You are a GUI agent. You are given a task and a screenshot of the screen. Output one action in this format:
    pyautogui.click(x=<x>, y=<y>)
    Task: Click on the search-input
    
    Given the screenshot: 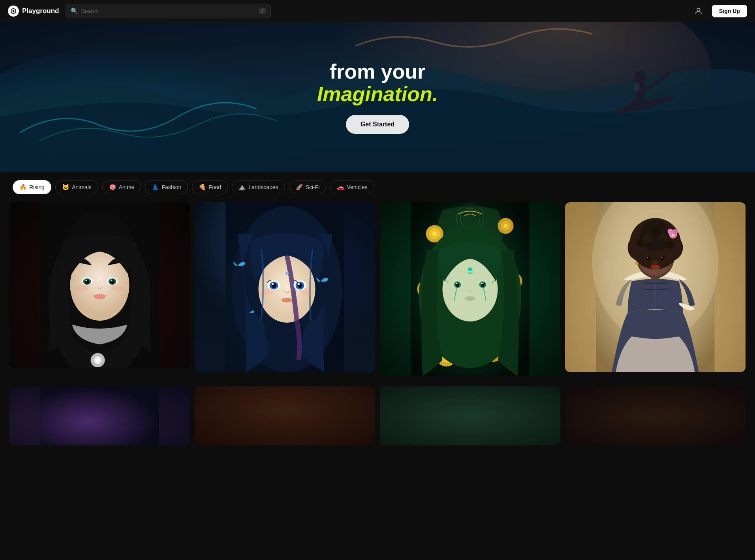 What is the action you would take?
    pyautogui.click(x=169, y=11)
    